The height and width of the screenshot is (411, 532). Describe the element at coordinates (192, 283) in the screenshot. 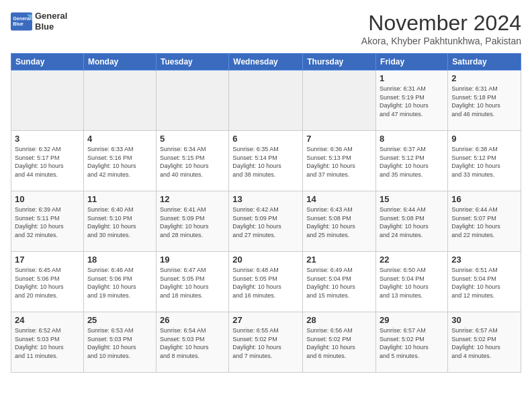

I see `day-info: Sunrise: 6:47 AM Sunset: 5:05 PM Dayligh…` at that location.